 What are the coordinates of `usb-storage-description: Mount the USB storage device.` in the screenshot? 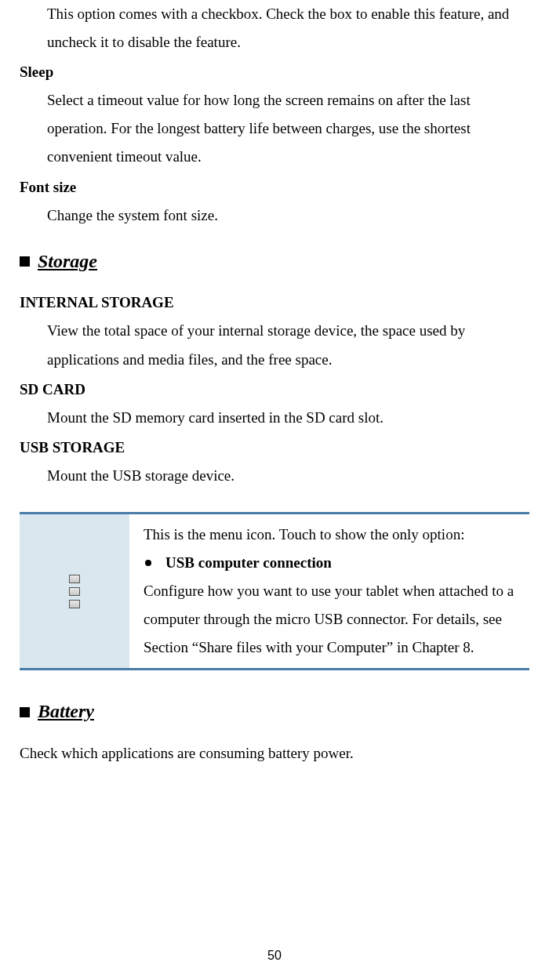 It's located at (274, 476).